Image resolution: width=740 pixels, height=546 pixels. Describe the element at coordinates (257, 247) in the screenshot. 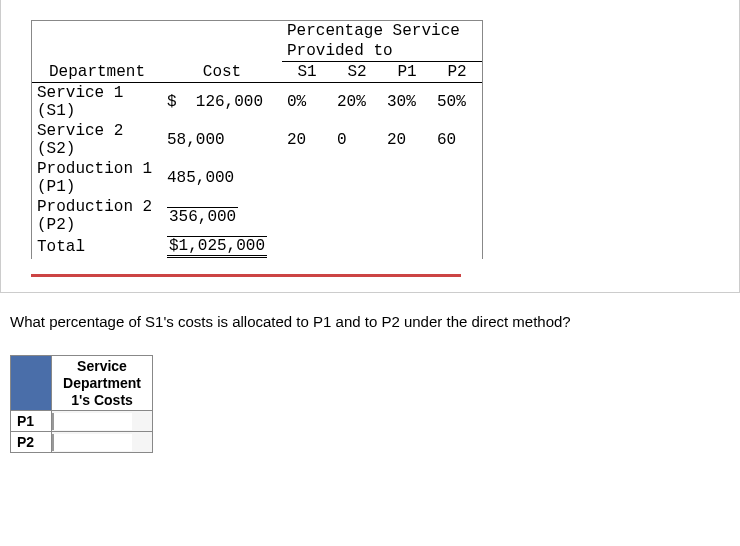

I see `table-row-total: Total $1,025,000` at that location.